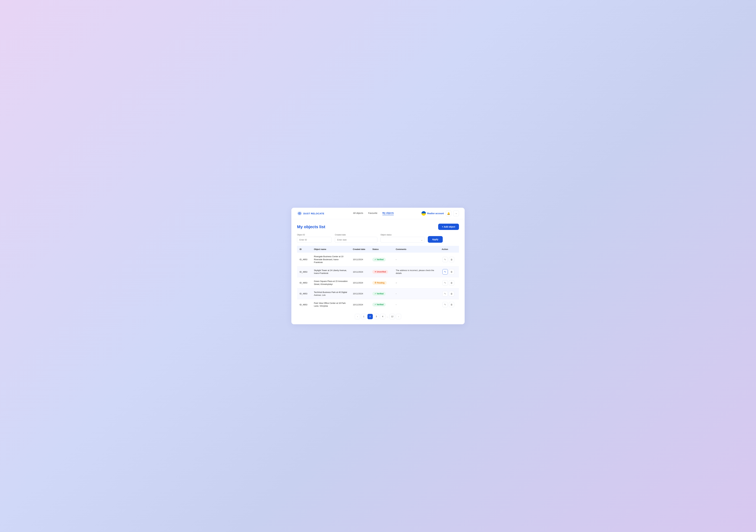 Image resolution: width=756 pixels, height=532 pixels. What do you see at coordinates (379, 283) in the screenshot?
I see `status-badge: ⏱ Pending` at bounding box center [379, 283].